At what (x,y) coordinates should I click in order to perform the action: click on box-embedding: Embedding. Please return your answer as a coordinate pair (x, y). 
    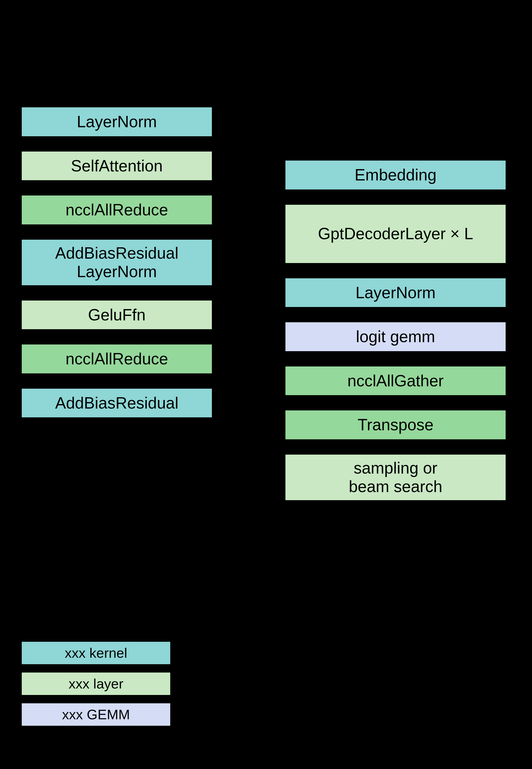
    Looking at the image, I should click on (396, 175).